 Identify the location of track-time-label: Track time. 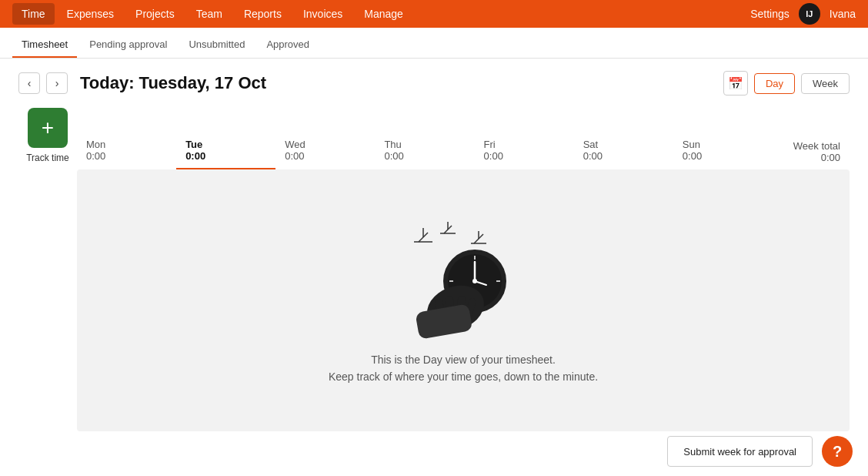
(48, 158).